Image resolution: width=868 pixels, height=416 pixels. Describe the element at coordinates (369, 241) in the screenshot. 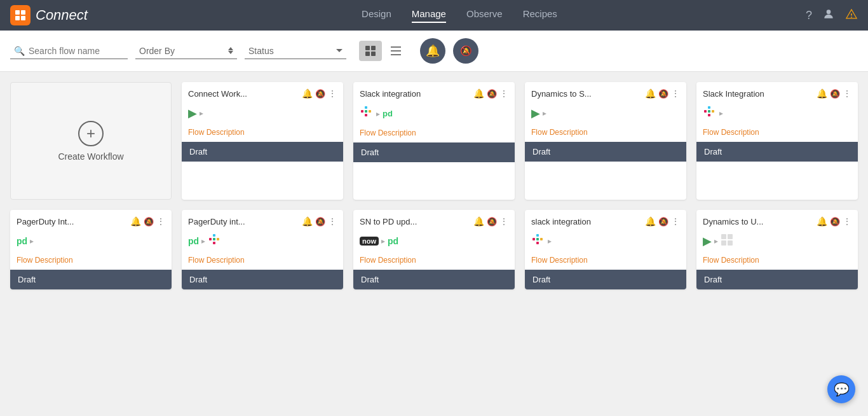

I see `sn-icon-7: now` at that location.